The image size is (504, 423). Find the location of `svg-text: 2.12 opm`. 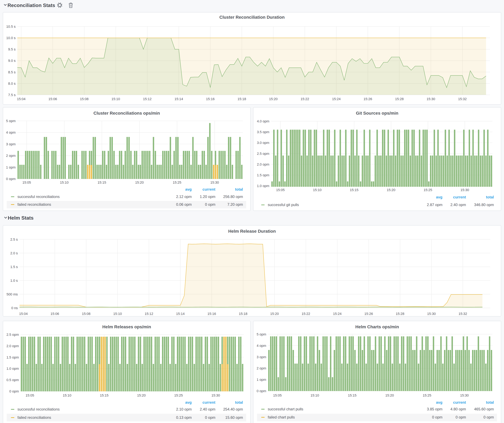

svg-text: 2.12 opm is located at coordinates (184, 197).